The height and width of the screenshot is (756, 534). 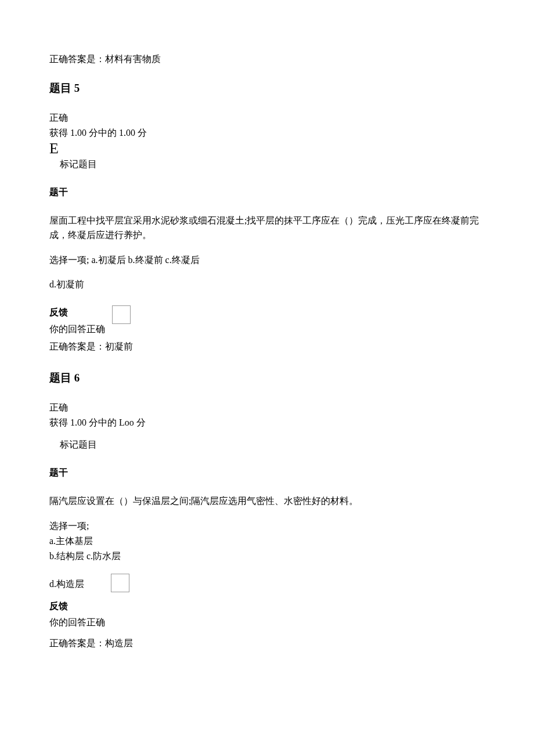 I want to click on q6-checkbox, so click(x=120, y=583).